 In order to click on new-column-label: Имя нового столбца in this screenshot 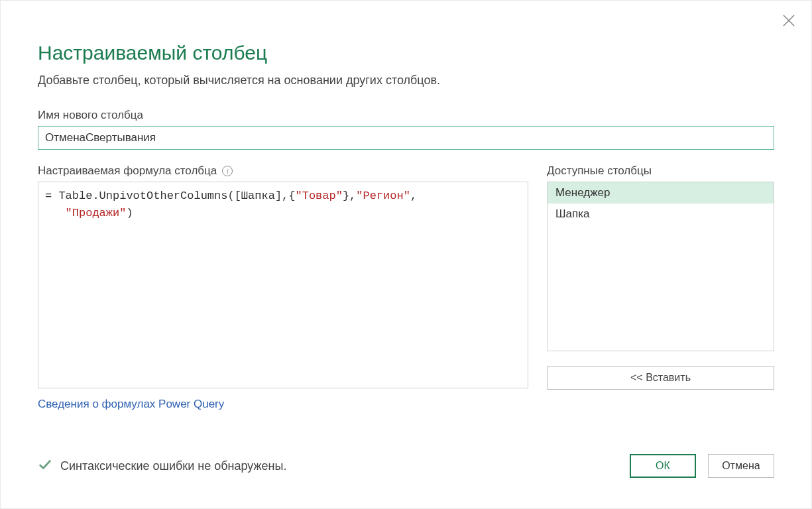, I will do `click(406, 115)`.